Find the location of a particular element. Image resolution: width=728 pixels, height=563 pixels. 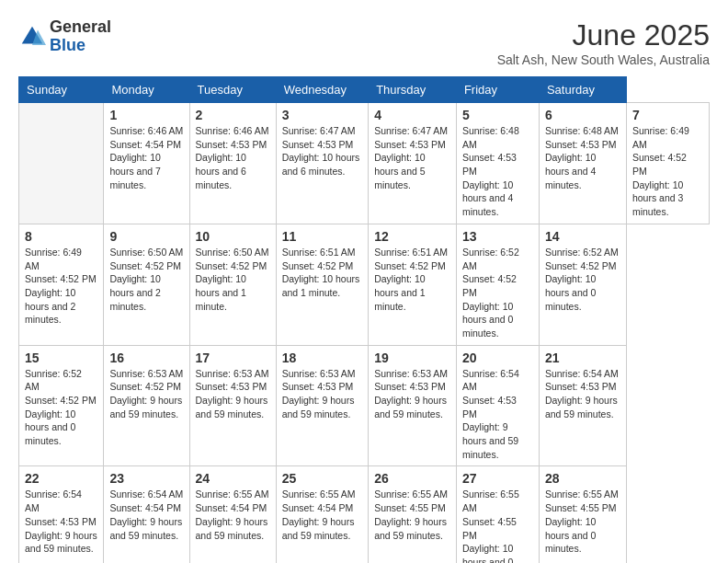

day-number: 14 is located at coordinates (583, 236).